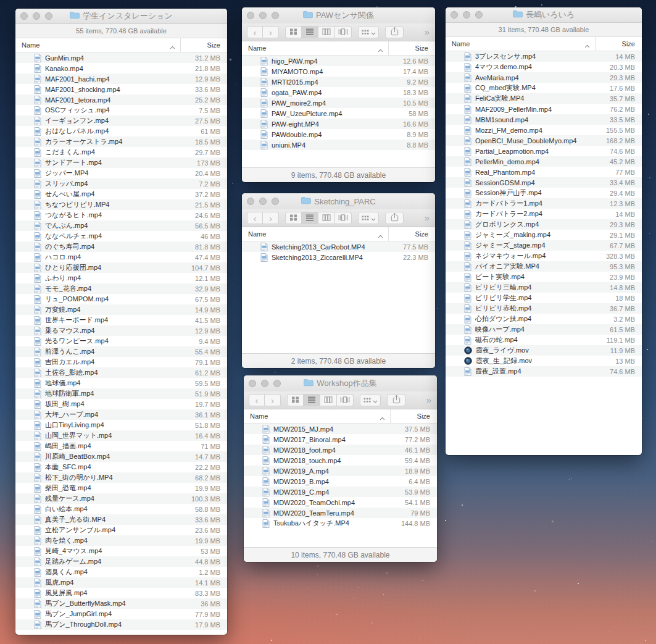  Describe the element at coordinates (121, 68) in the screenshot. I see `file-row: Kanako.mp421.8 MB` at that location.